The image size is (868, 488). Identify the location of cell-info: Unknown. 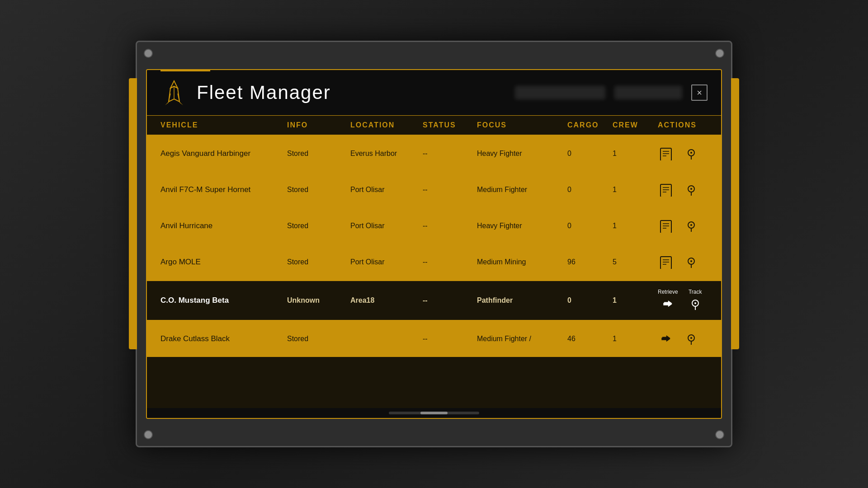
(319, 300).